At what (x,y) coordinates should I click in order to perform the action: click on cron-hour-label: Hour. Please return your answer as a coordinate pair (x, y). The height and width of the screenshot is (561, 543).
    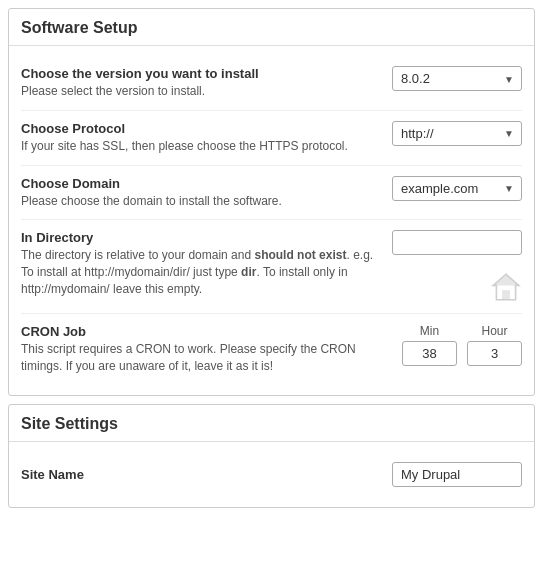
    Looking at the image, I should click on (494, 331).